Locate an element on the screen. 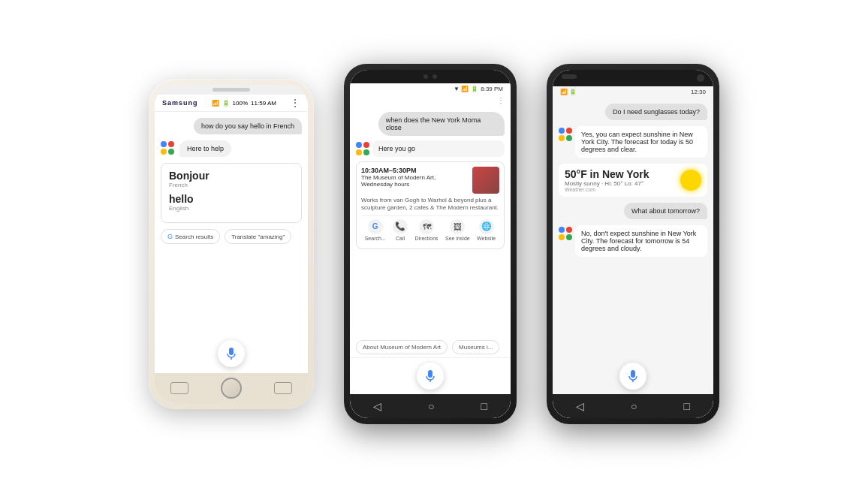 The height and width of the screenshot is (488, 868). samsung-label: Samsung is located at coordinates (180, 103).